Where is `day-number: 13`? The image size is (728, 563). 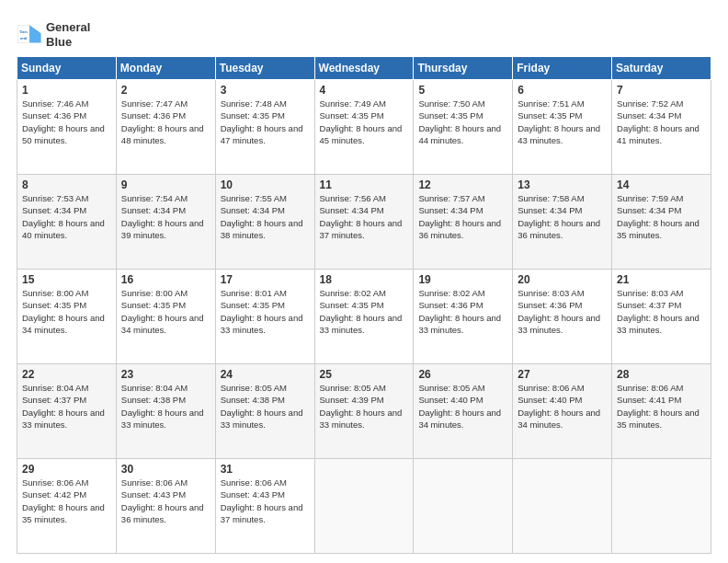 day-number: 13 is located at coordinates (563, 185).